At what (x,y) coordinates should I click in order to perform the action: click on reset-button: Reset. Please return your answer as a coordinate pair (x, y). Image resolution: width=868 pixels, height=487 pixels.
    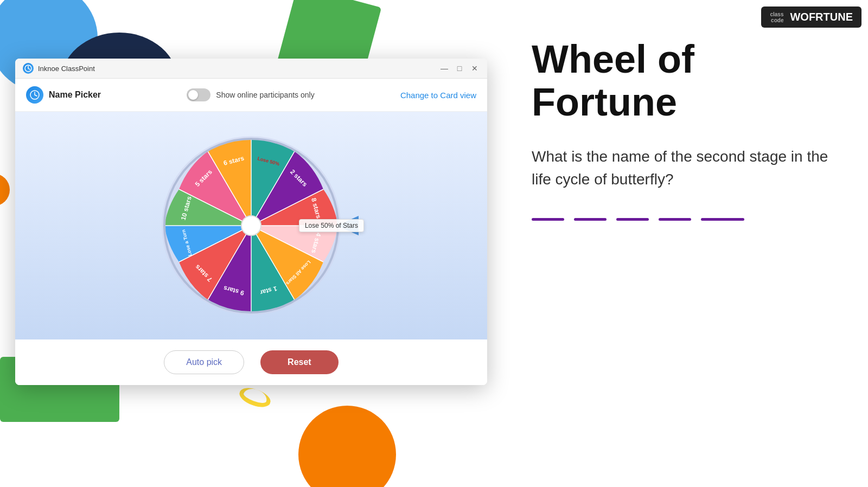
    Looking at the image, I should click on (299, 362).